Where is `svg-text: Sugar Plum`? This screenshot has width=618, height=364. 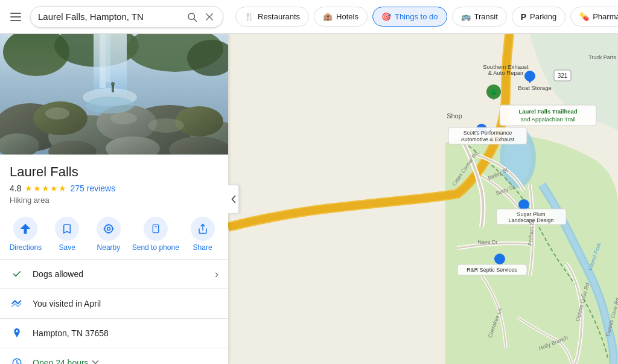 svg-text: Sugar Plum is located at coordinates (531, 214).